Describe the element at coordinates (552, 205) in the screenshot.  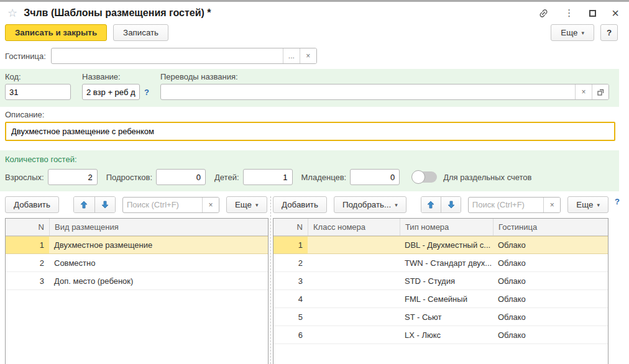
I see `room-search-clear-icon: ×` at that location.